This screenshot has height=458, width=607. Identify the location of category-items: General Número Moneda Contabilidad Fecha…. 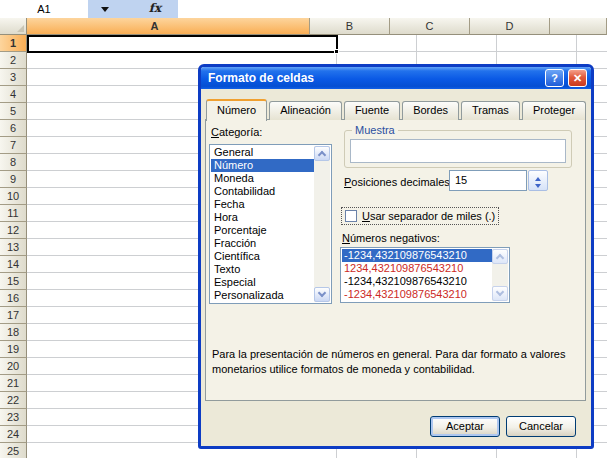
(262, 224).